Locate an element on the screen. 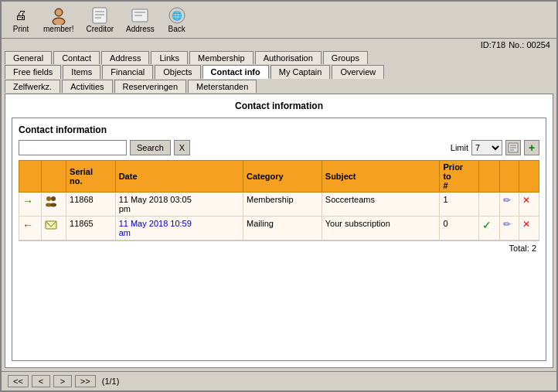  print-icon: 🖨 is located at coordinates (21, 15).